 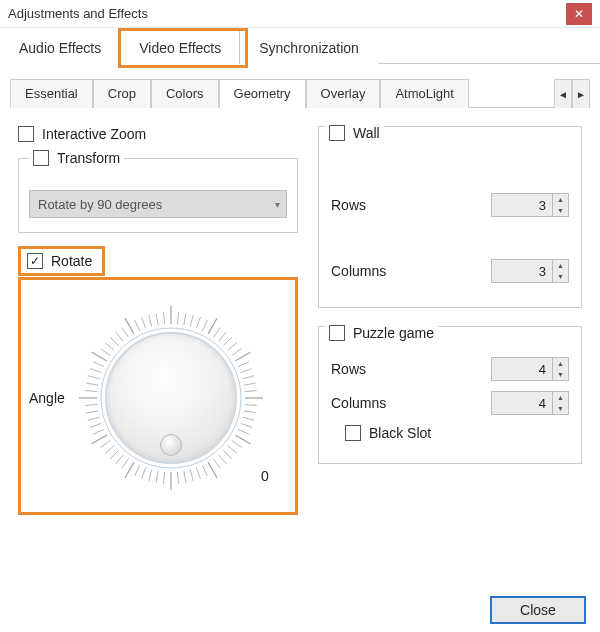 I want to click on wall-rows-spinner: 3 ▲ ▼, so click(x=530, y=205).